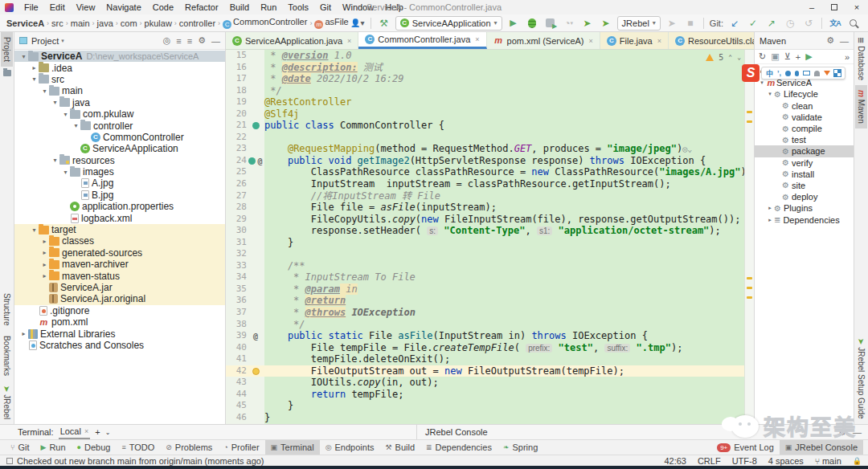 This screenshot has width=868, height=469. I want to click on menu-git: Git, so click(326, 7).